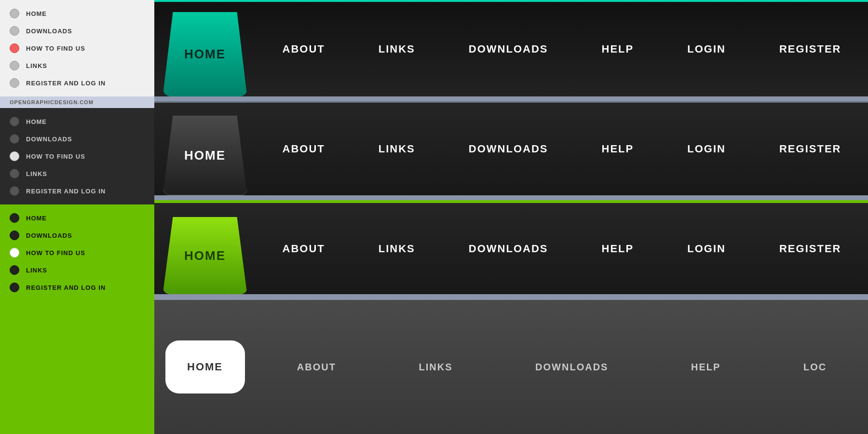 The image size is (868, 434). Describe the element at coordinates (508, 49) in the screenshot. I see `nav1-downloads: DOWNLOADS` at that location.